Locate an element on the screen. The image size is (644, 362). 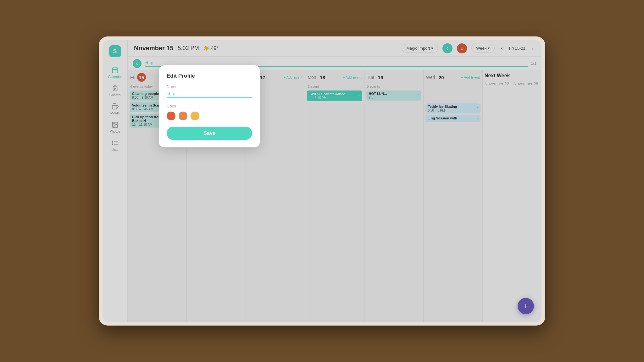
save-button: Save is located at coordinates (209, 133).